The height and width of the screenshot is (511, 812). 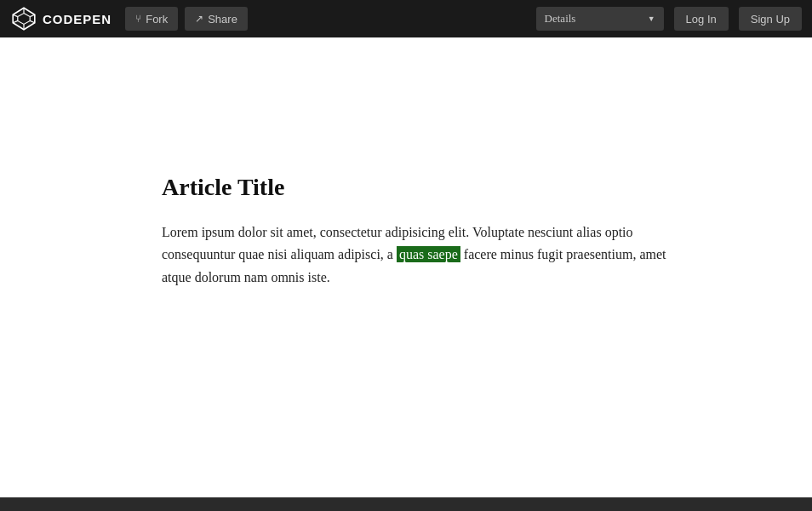 I want to click on logo: CODEPEN, so click(x=61, y=19).